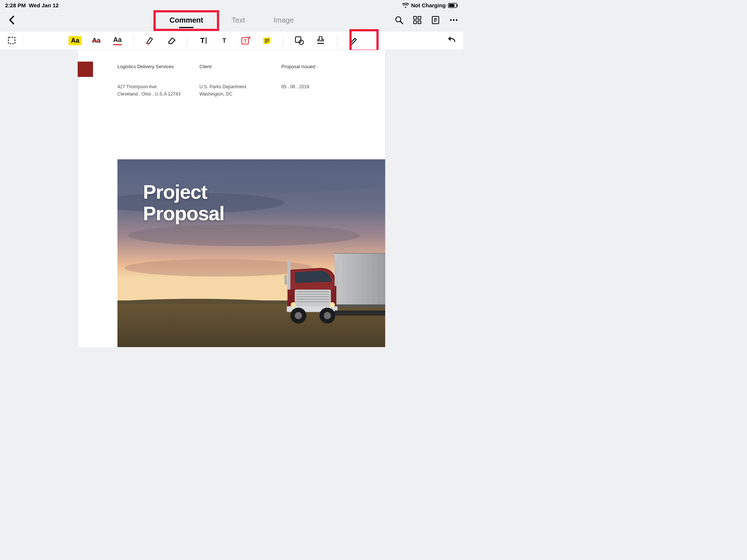 Image resolution: width=747 pixels, height=560 pixels. What do you see at coordinates (452, 40) in the screenshot?
I see `undo-button` at bounding box center [452, 40].